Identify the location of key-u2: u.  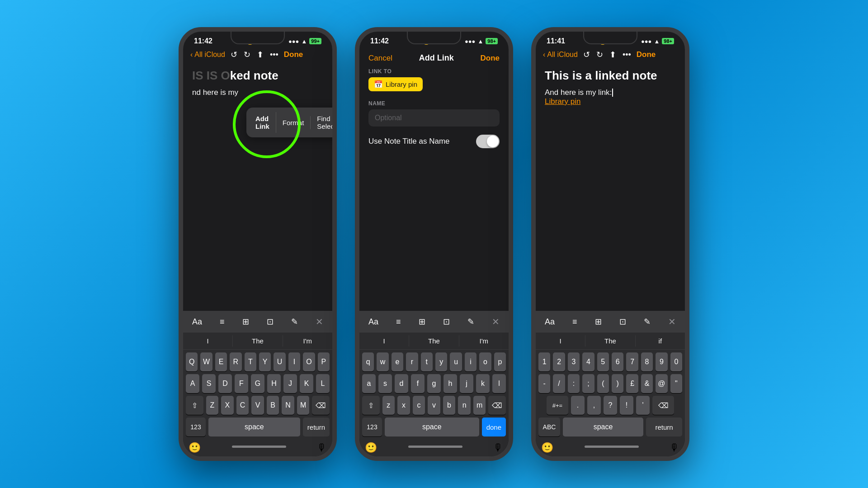
(456, 362).